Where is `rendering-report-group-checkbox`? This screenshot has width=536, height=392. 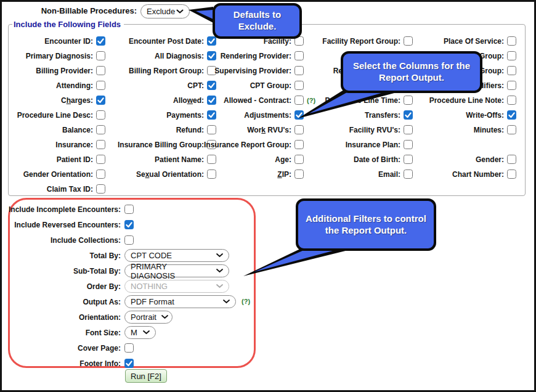
rendering-report-group-checkbox is located at coordinates (511, 55).